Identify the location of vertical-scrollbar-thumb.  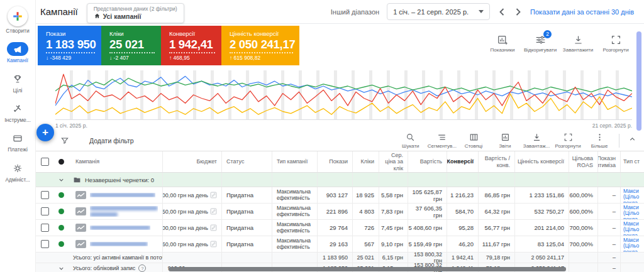
(639, 81).